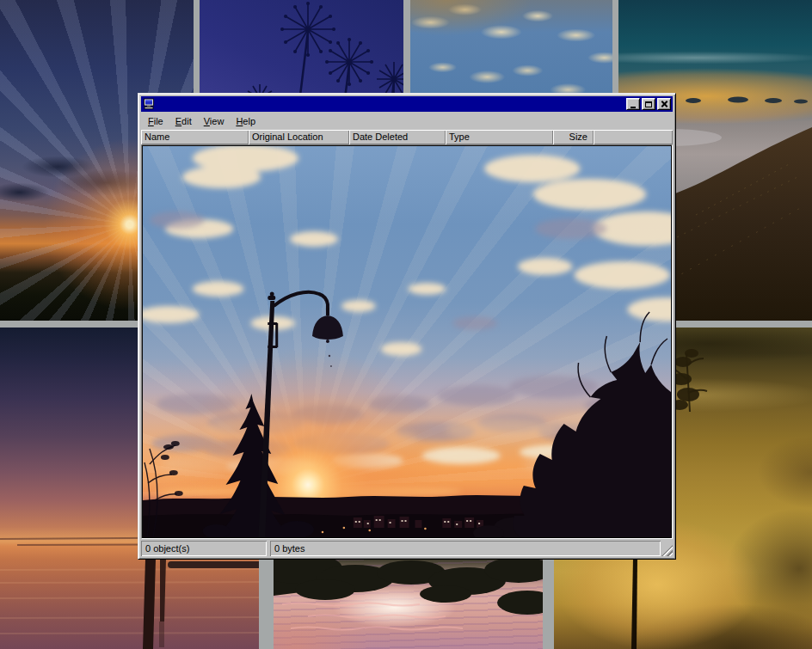 The height and width of the screenshot is (649, 812). I want to click on window-controls, so click(649, 104).